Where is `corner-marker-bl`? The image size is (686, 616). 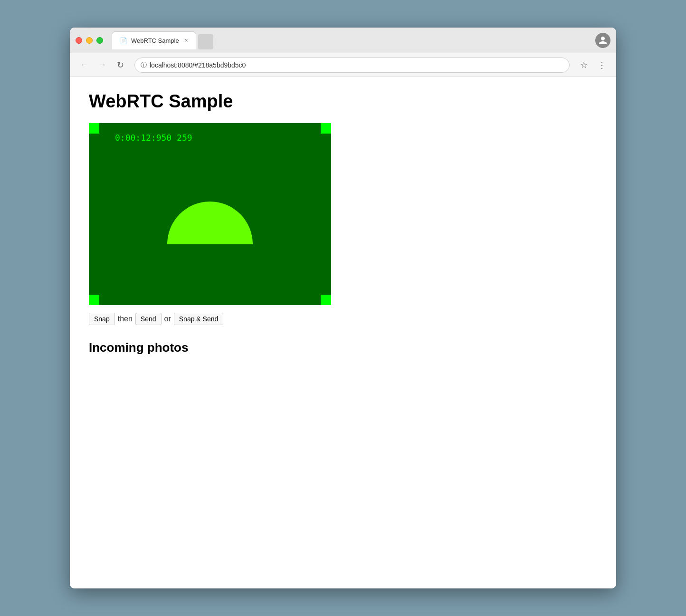 corner-marker-bl is located at coordinates (94, 300).